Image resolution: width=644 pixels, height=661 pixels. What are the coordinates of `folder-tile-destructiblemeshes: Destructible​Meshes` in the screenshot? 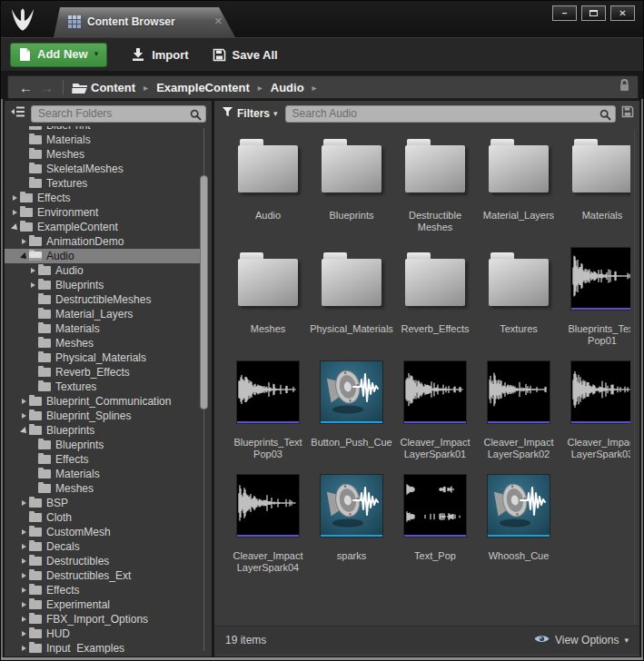 It's located at (435, 191).